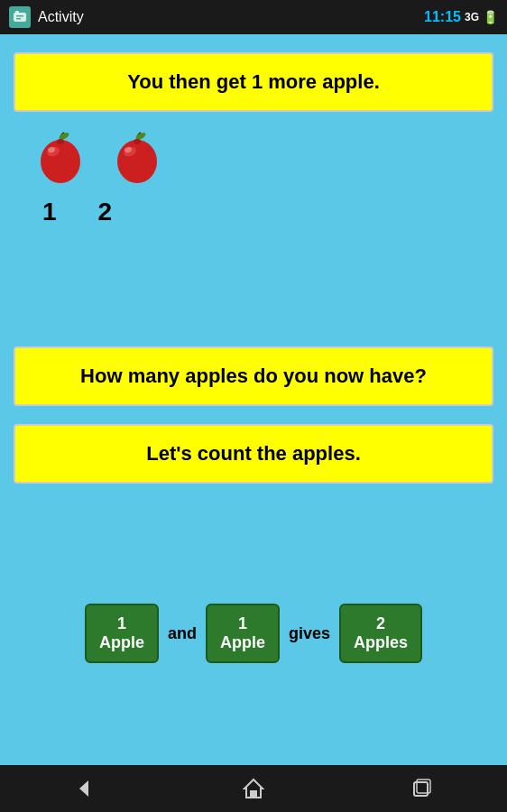 The width and height of the screenshot is (507, 812). What do you see at coordinates (254, 179) in the screenshot?
I see `apples-section: 1 2` at bounding box center [254, 179].